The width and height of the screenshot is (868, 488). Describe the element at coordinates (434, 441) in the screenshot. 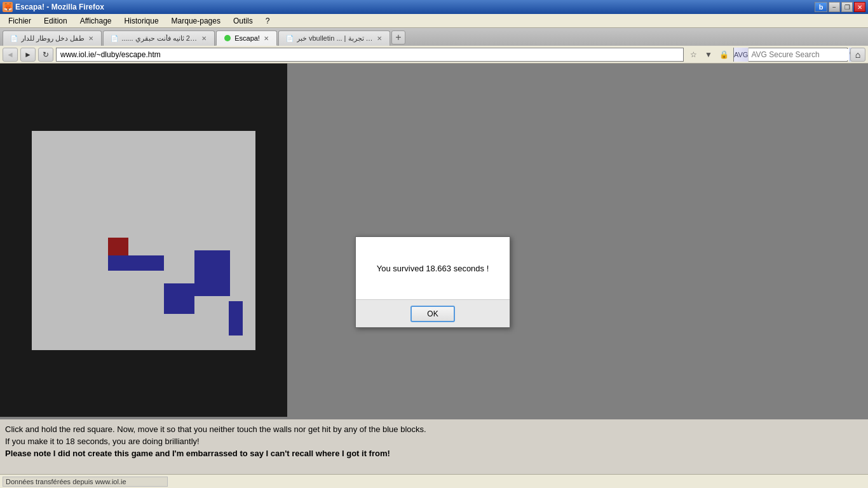

I see `instructions-line2: If you make it to 18 seconds, you are do…` at that location.